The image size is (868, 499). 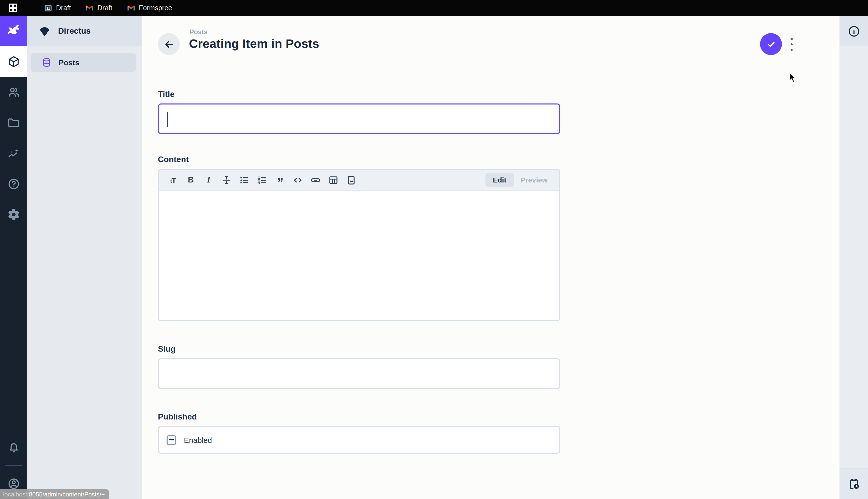 What do you see at coordinates (14, 215) in the screenshot?
I see `module-settings` at bounding box center [14, 215].